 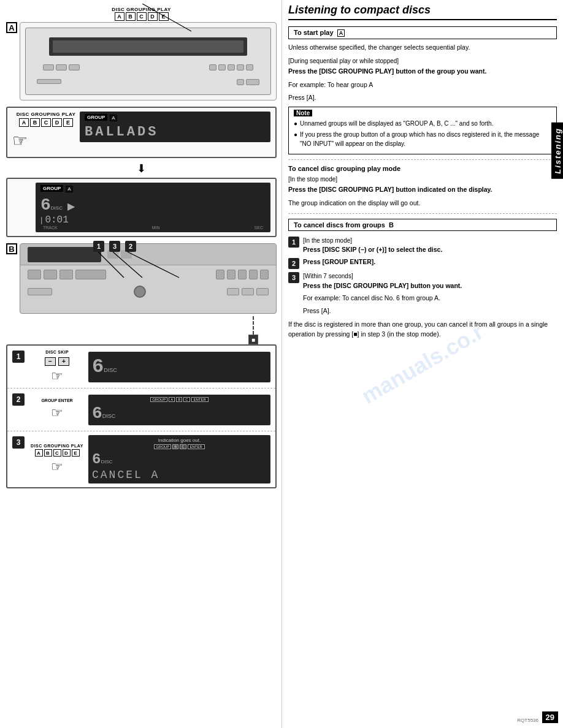 What do you see at coordinates (179, 400) in the screenshot?
I see `group-display-mini: GROUP A B C ENTER` at bounding box center [179, 400].